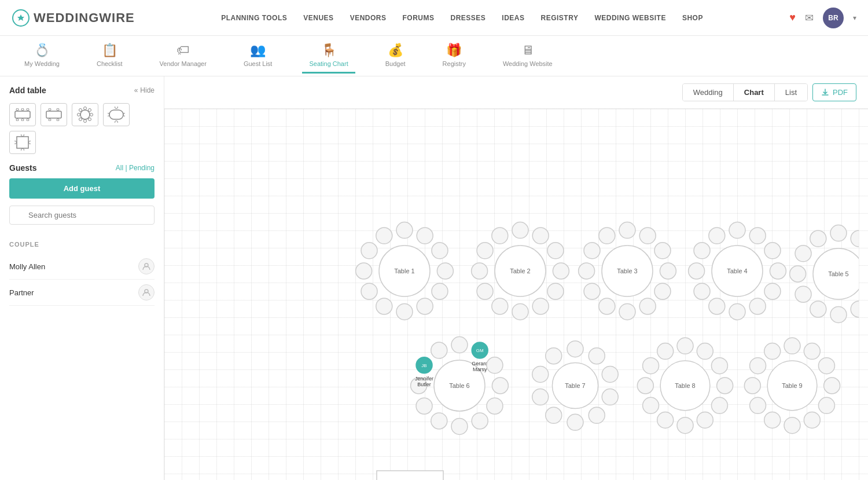 The image size is (868, 480). Describe the element at coordinates (28, 90) in the screenshot. I see `add-table-title: Add table` at that location.